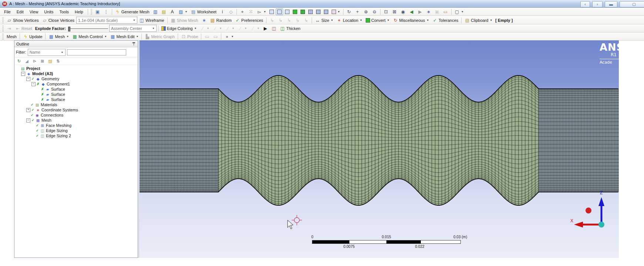 This screenshot has width=644, height=266. Describe the element at coordinates (326, 12) in the screenshot. I see `select-faces-button` at that location.